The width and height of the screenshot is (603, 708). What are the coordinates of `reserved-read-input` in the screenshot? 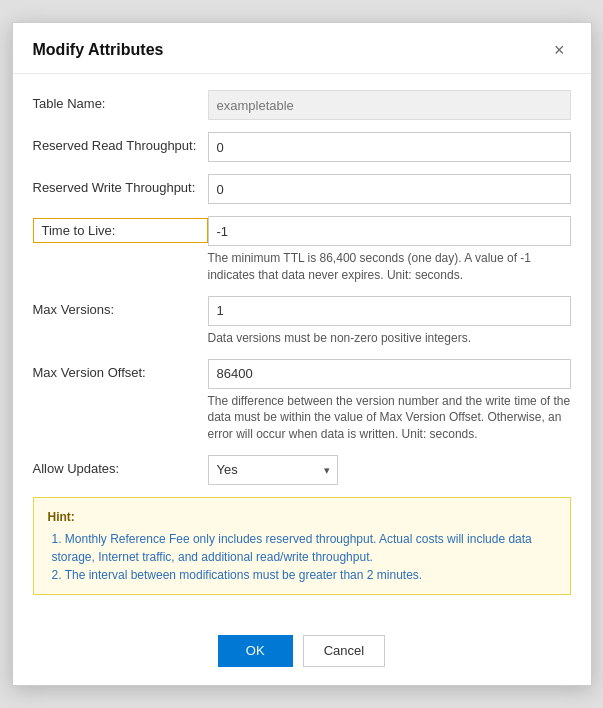 It's located at (390, 147).